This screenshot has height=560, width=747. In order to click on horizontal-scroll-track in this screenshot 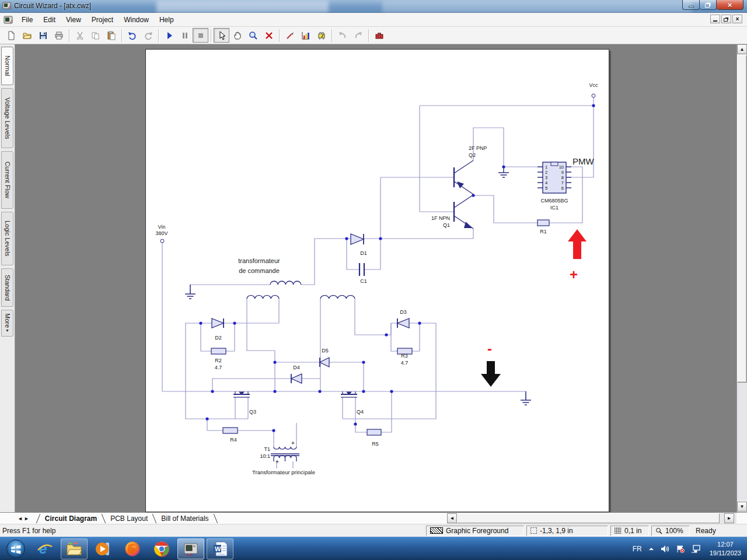, I will do `click(722, 518)`.